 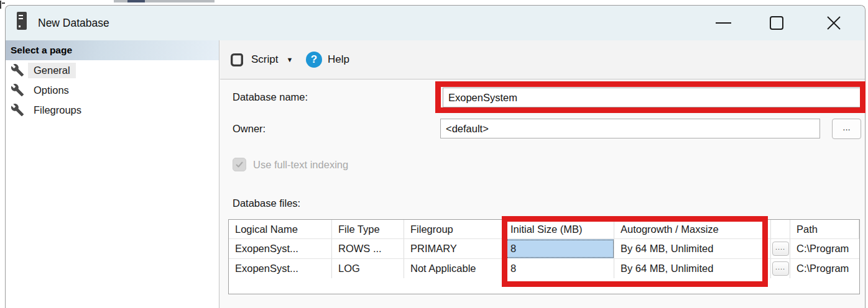 What do you see at coordinates (238, 60) in the screenshot?
I see `script-icon` at bounding box center [238, 60].